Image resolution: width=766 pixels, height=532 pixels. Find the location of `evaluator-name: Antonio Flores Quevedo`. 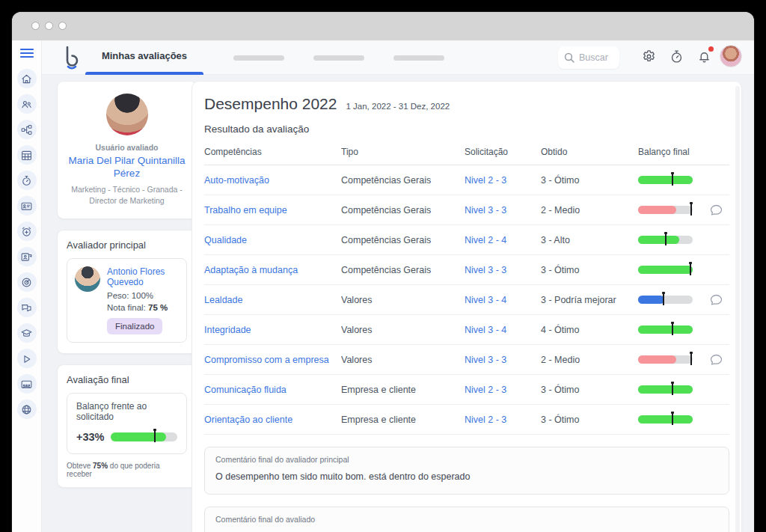

evaluator-name: Antonio Flores Quevedo is located at coordinates (143, 277).